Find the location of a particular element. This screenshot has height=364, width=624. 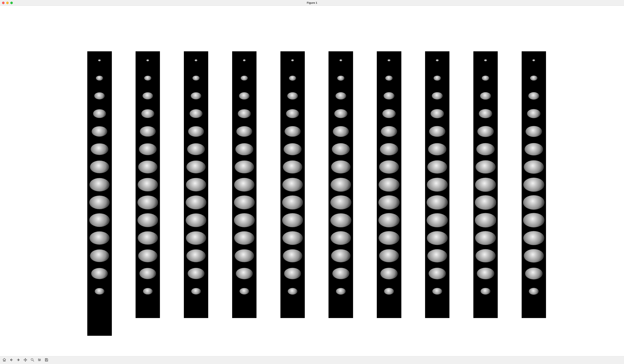

save-icon is located at coordinates (47, 360).